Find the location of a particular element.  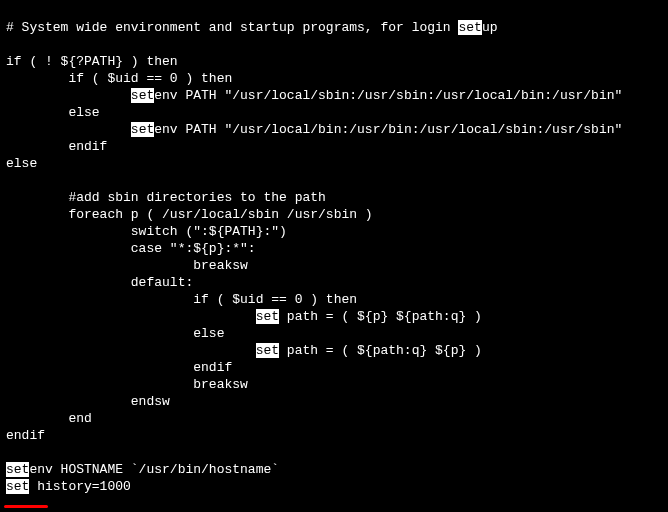

code-line: path = ( ${path:q} ${p} ) is located at coordinates (380, 350).